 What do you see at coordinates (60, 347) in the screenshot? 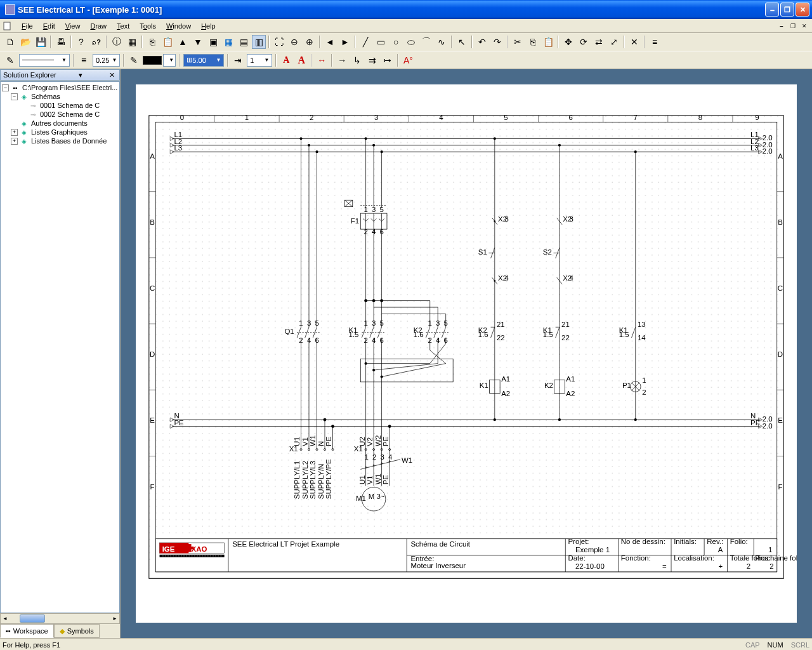
I see `explorer-tree: − ▪▪ C:\Program Files\SEE Electri... − ◈…` at bounding box center [60, 347].